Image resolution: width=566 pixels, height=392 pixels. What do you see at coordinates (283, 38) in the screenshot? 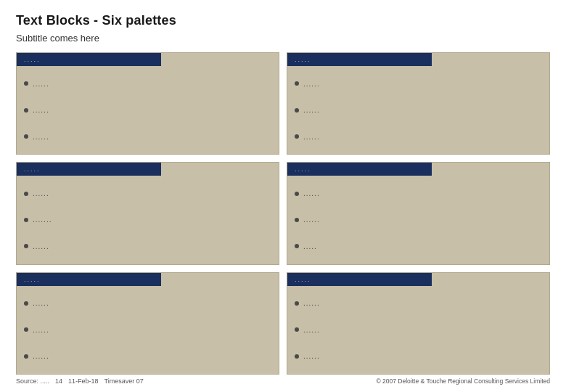
I see `subtitle: Subtitle comes here` at bounding box center [283, 38].